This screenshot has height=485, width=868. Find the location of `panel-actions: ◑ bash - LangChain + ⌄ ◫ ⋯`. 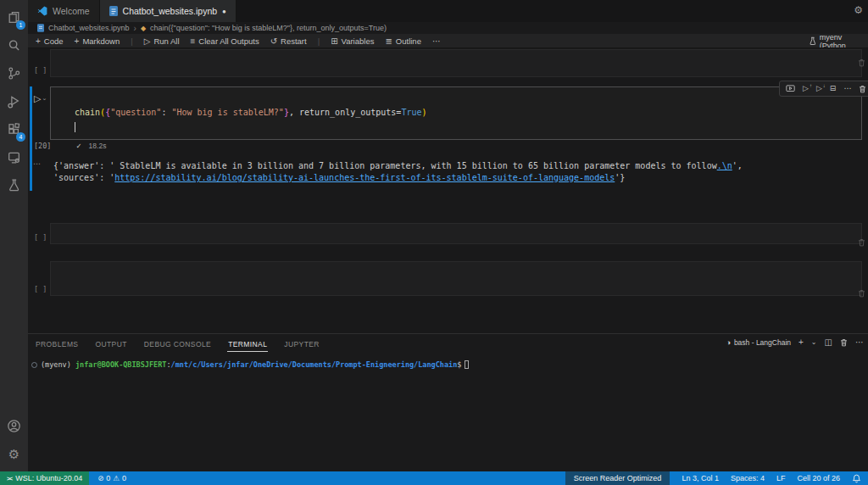

panel-actions: ◑ bash - LangChain + ⌄ ◫ ⋯ is located at coordinates (795, 343).